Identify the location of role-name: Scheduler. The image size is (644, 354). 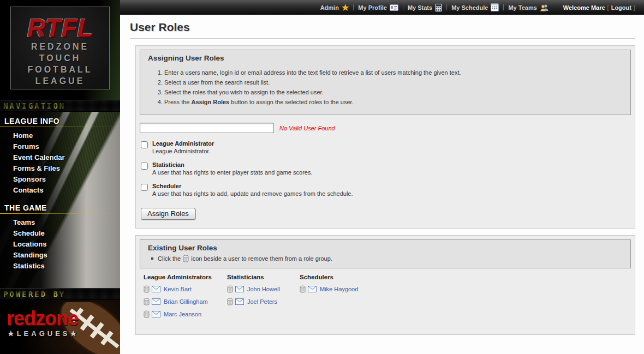
(253, 186).